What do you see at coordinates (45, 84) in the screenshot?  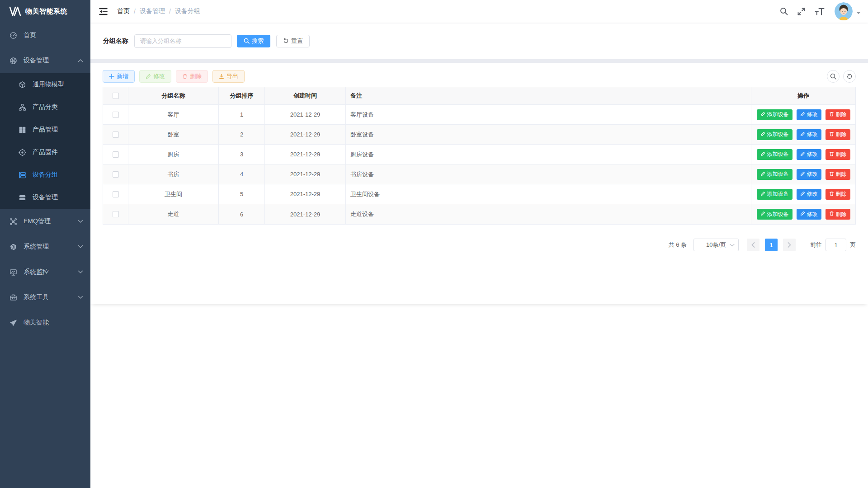 I see `sidebar-item-thing-model: 通用物模型` at bounding box center [45, 84].